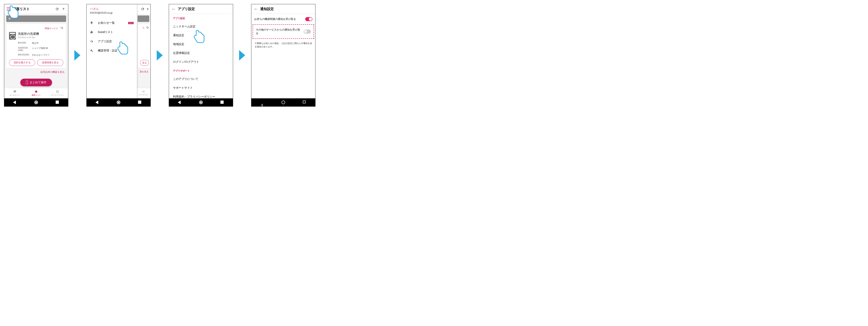  Describe the element at coordinates (51, 28) in the screenshot. I see `related-services-link: 関連サービス` at that location.